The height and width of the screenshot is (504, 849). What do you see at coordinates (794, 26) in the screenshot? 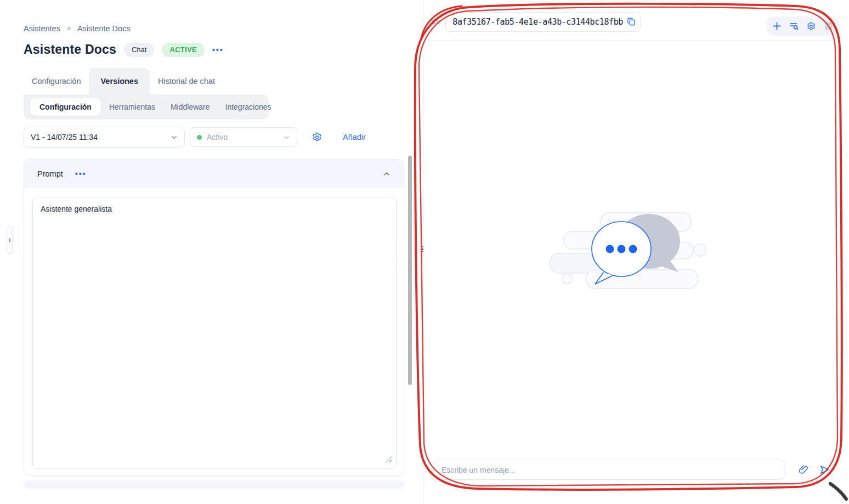
I see `list-search-icon` at bounding box center [794, 26].